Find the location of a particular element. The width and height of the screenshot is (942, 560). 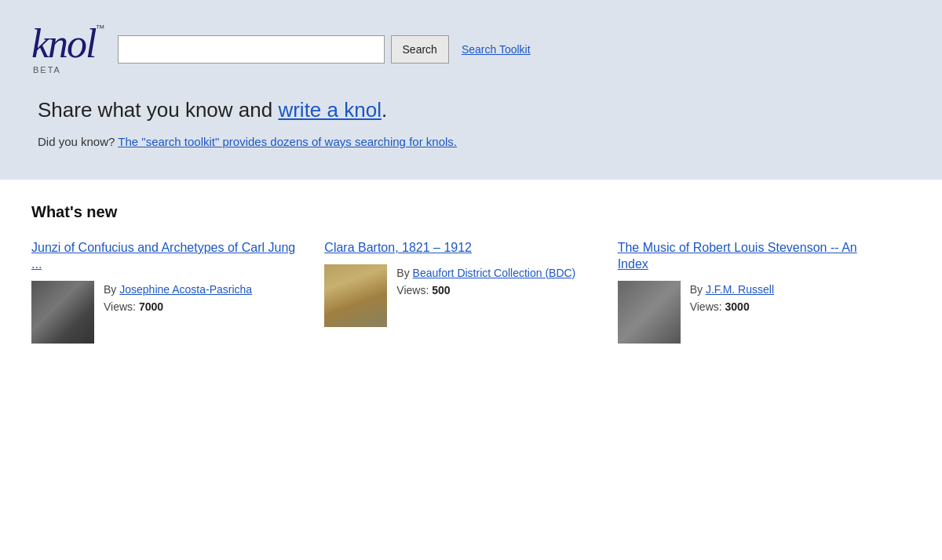

hero-tagline: Share what you know and write a knol. is located at coordinates (474, 110).